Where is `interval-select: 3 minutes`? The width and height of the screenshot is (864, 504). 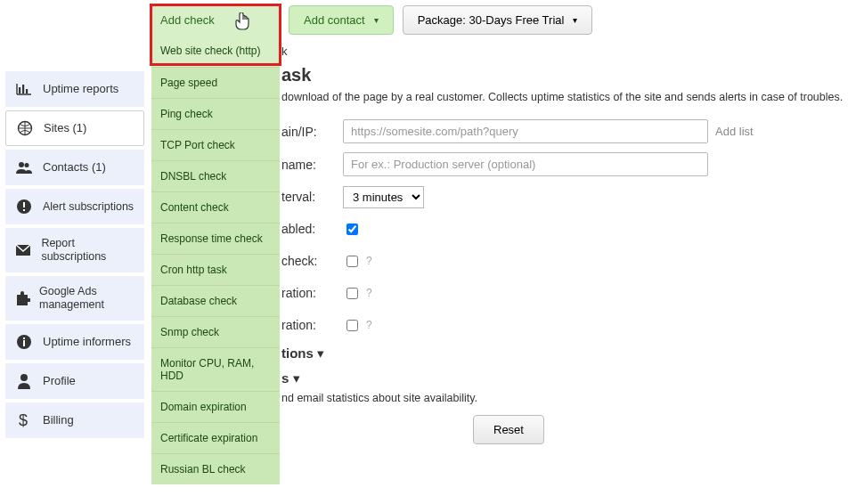 interval-select: 3 minutes is located at coordinates (383, 198).